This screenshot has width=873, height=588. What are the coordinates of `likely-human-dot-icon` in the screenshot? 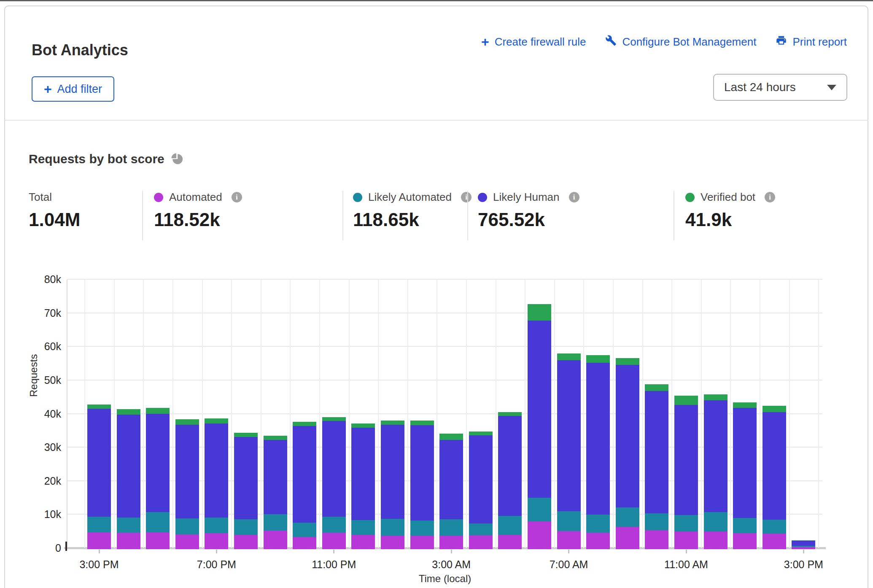 It's located at (482, 197).